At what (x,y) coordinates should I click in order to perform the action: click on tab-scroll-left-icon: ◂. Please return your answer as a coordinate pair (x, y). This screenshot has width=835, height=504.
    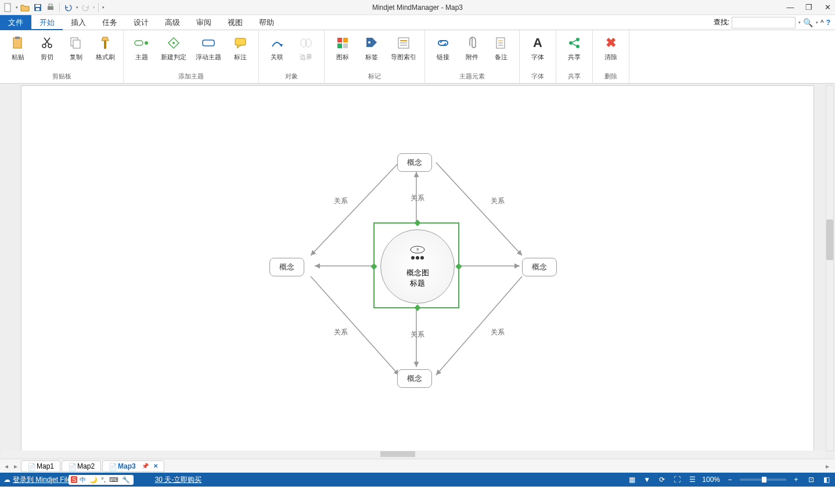
    Looking at the image, I should click on (6, 466).